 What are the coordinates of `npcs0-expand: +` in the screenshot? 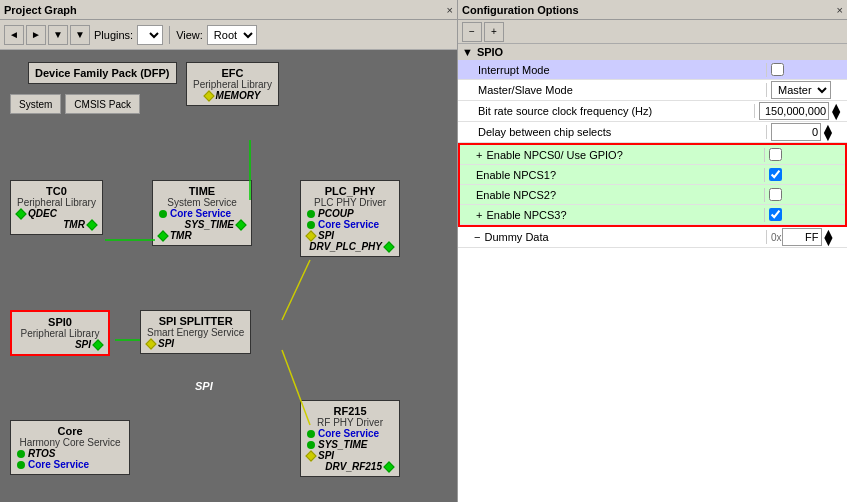 It's located at (479, 155).